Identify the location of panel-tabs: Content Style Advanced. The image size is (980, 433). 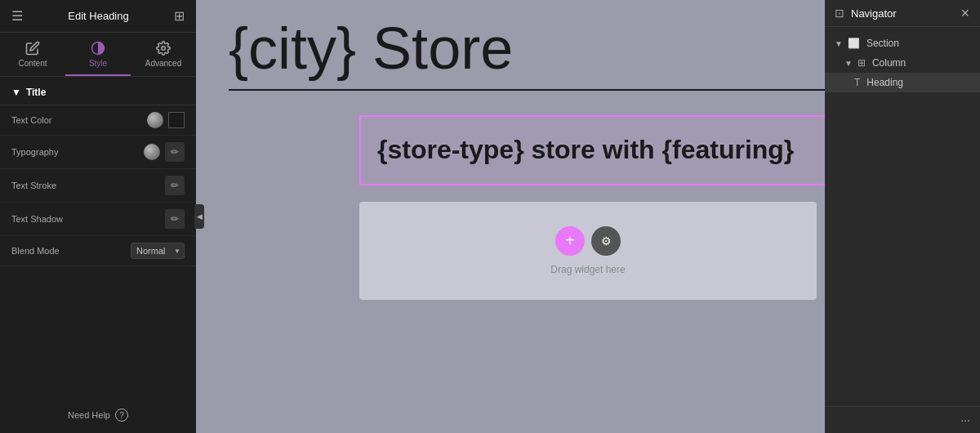
(98, 55).